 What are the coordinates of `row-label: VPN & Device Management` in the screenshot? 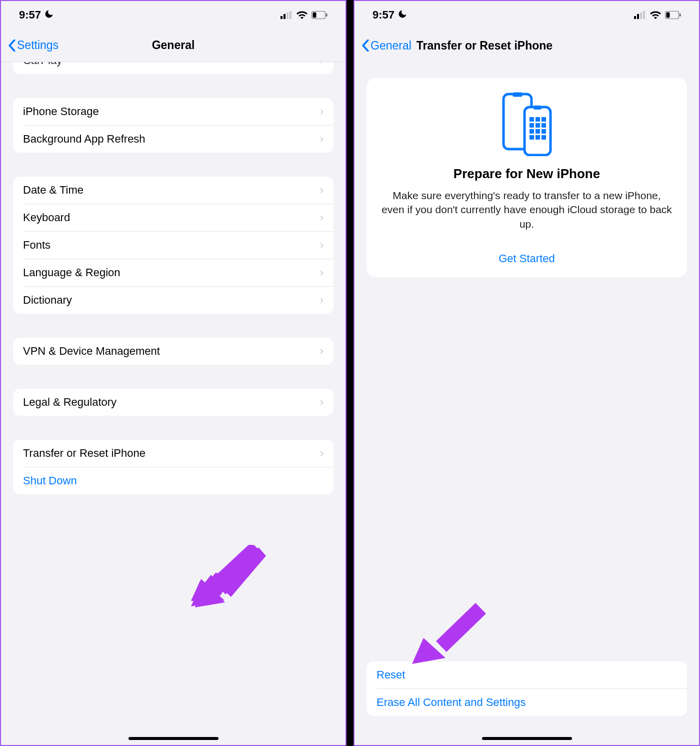 It's located at (92, 351).